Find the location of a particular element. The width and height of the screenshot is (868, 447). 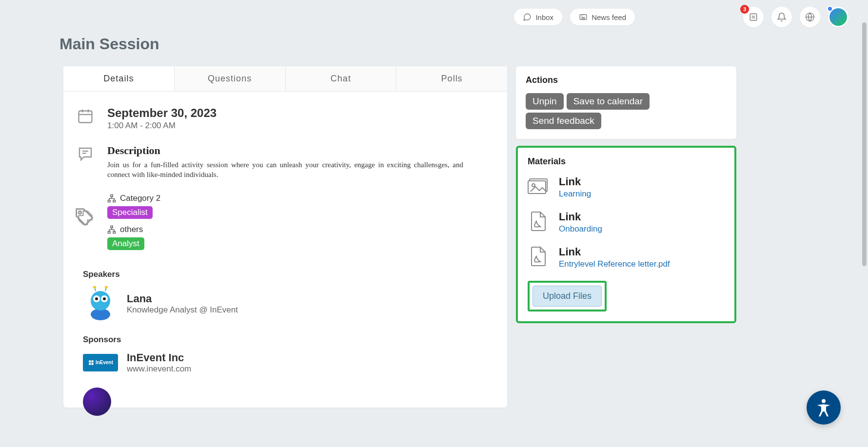

speaker-name: Lana is located at coordinates (182, 299).